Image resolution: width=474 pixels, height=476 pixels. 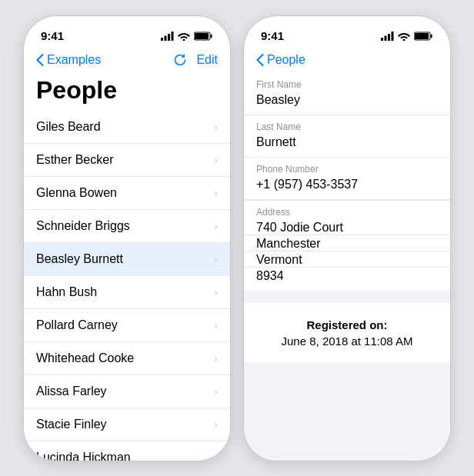 I want to click on signal-icon, so click(x=168, y=36).